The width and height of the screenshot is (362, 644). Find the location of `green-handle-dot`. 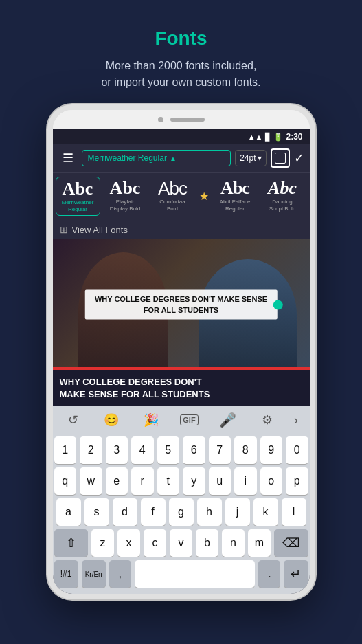

green-handle-dot is located at coordinates (278, 304).